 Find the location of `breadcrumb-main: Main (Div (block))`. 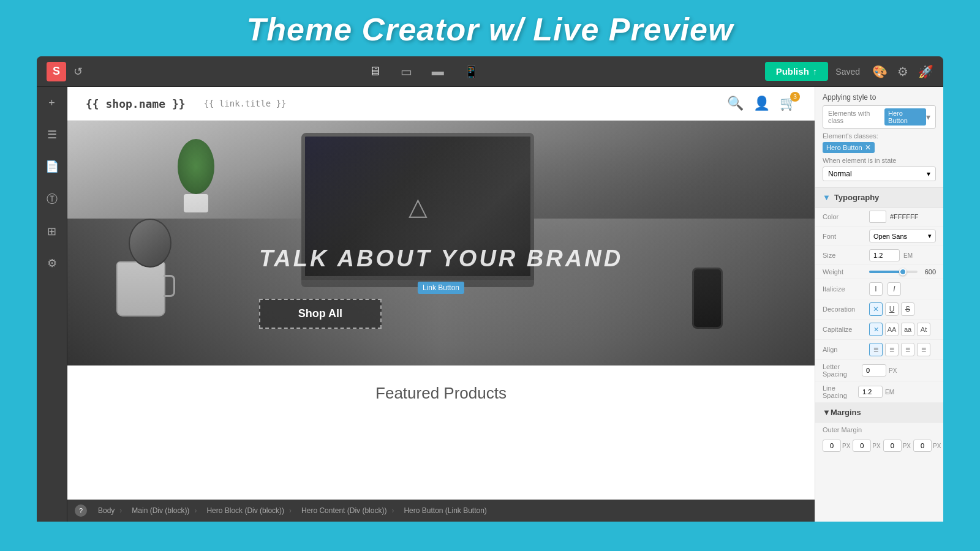

breadcrumb-main: Main (Div (block)) is located at coordinates (164, 511).